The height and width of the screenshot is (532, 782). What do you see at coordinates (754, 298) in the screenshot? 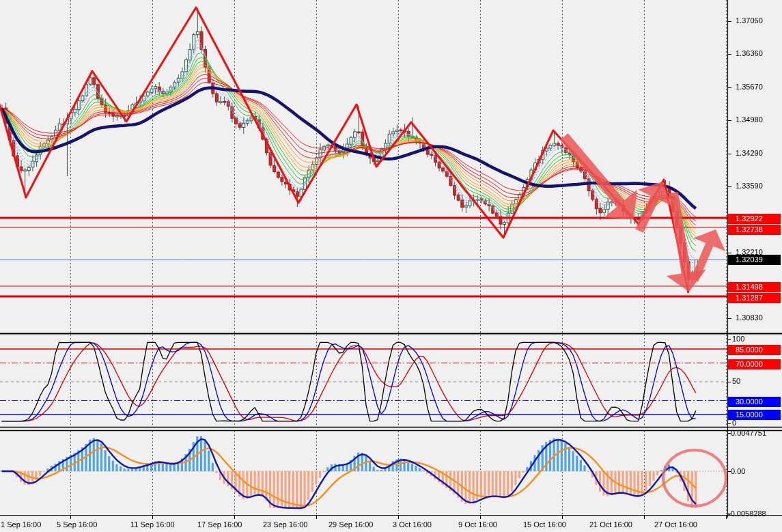
I see `price-badge: 1.31287` at bounding box center [754, 298].